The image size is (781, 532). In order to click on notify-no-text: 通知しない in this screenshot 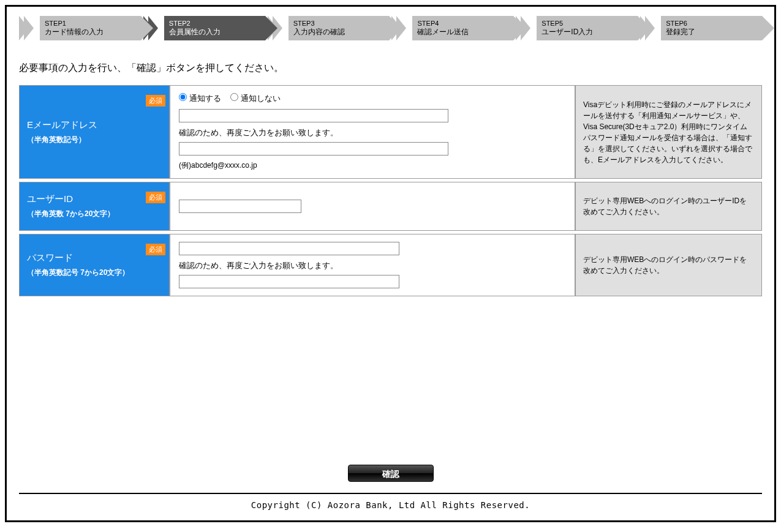, I will do `click(261, 98)`.